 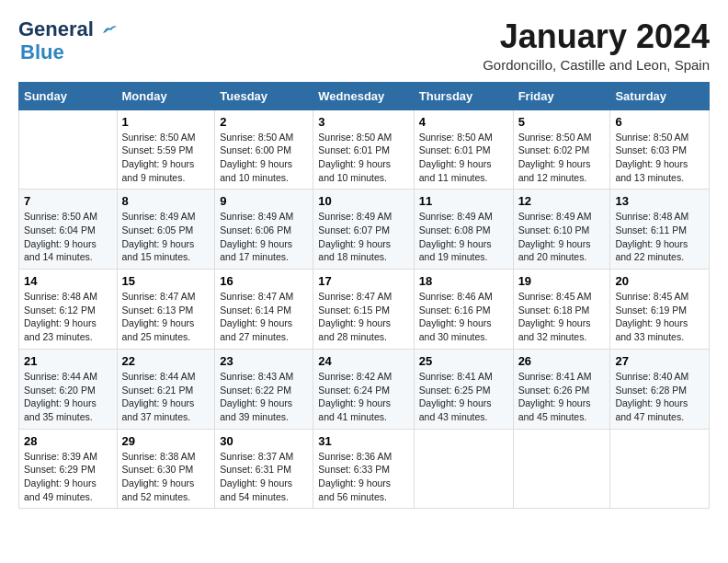 What do you see at coordinates (660, 237) in the screenshot?
I see `day-info: Sunrise: 8:48 AMSunset: 6:11 PMDaylight:…` at bounding box center [660, 237].